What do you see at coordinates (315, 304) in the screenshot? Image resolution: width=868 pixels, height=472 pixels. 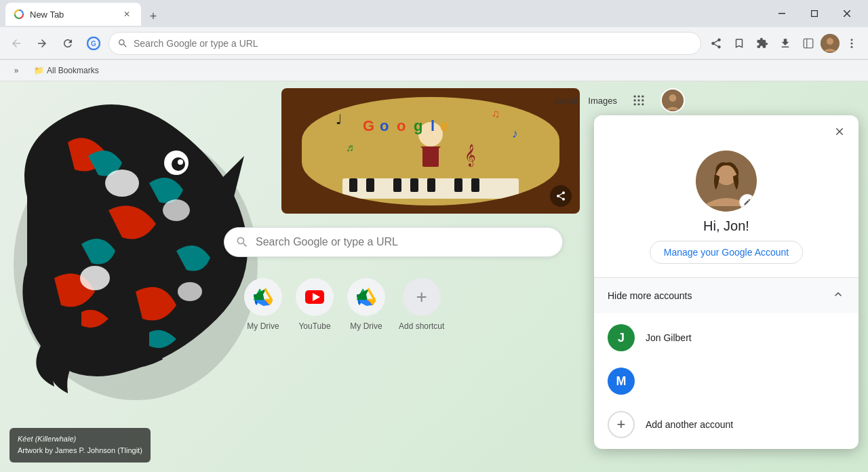 I see `shortcut-youtube: YouTube` at bounding box center [315, 304].